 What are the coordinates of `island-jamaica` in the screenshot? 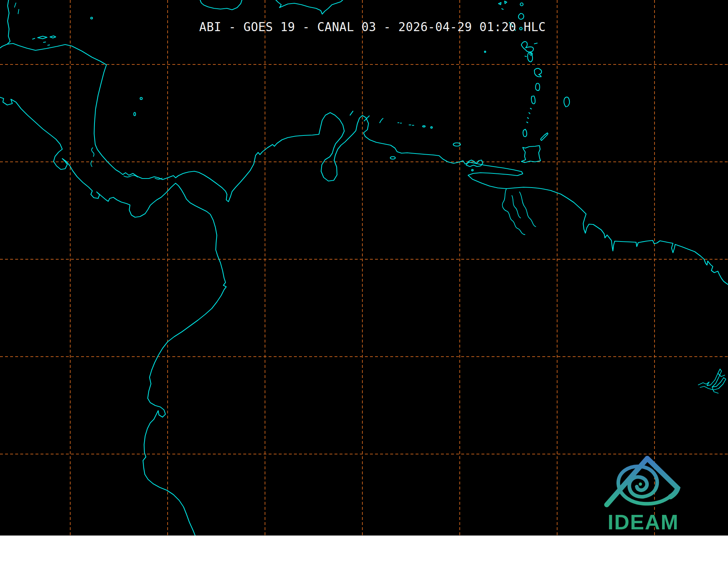 It's located at (221, 5).